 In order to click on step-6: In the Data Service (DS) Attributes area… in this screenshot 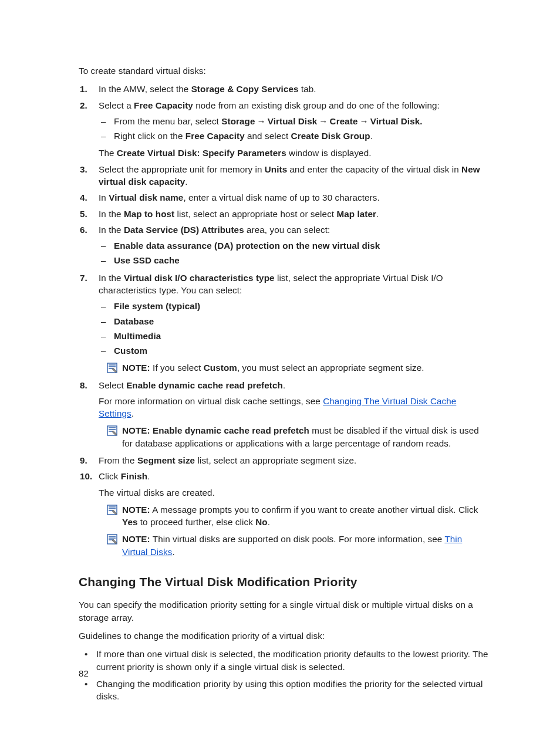, I will do `click(293, 245)`.